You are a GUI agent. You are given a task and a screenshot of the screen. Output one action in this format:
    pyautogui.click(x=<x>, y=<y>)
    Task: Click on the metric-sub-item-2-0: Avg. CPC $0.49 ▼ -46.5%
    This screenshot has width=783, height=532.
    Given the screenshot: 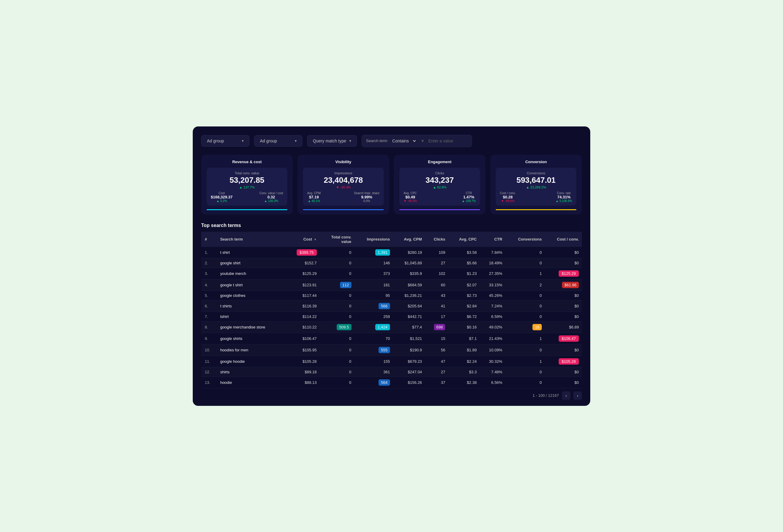 What is the action you would take?
    pyautogui.click(x=410, y=197)
    